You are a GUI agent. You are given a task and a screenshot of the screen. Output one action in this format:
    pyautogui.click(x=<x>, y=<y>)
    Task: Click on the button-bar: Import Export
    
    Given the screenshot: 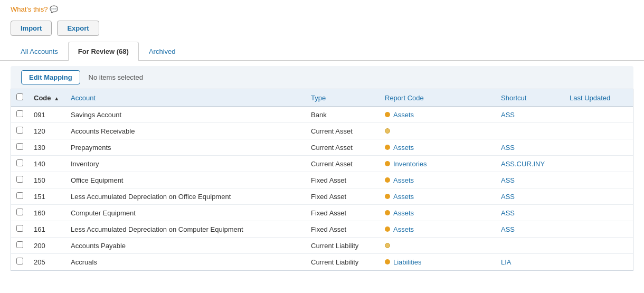 What is the action you would take?
    pyautogui.click(x=322, y=29)
    